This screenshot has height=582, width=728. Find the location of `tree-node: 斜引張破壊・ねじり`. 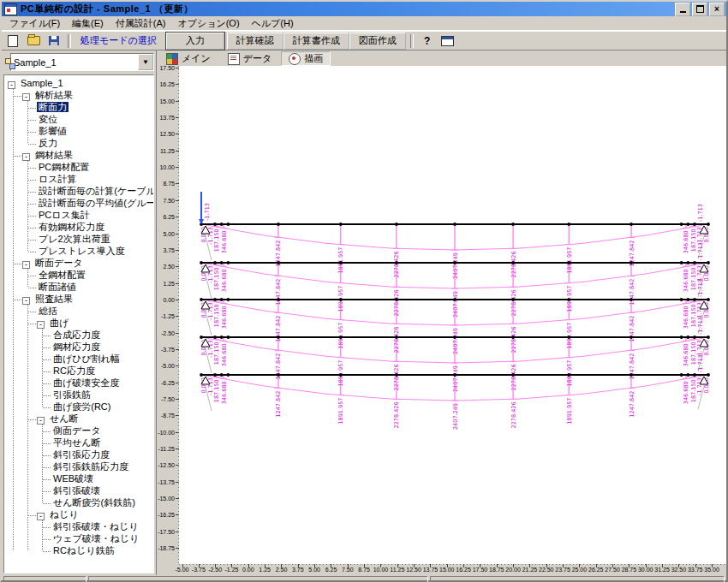

tree-node: 斜引張破壊・ねじり is located at coordinates (103, 526).